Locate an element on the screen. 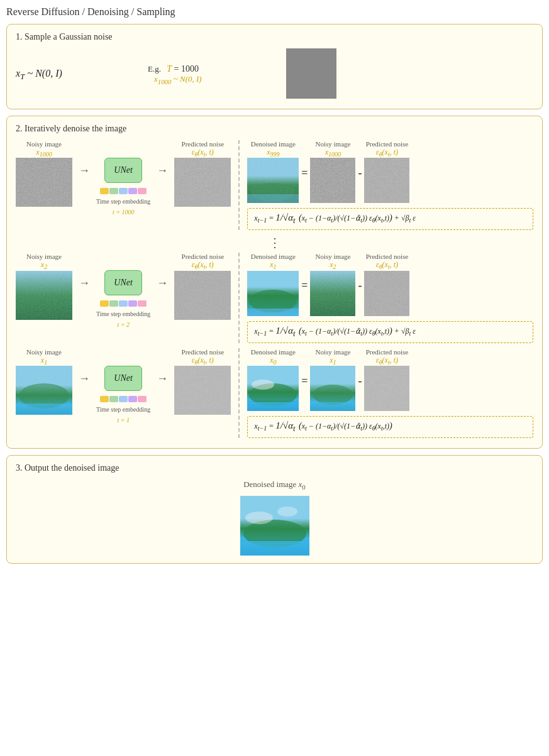  row1-predicted2-col: Predicted noise εθ(xt, t) is located at coordinates (387, 172).